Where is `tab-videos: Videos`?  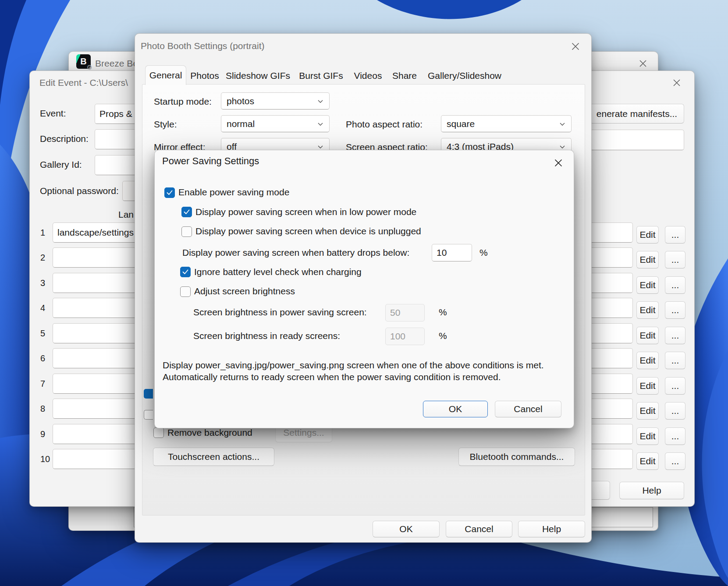 tab-videos: Videos is located at coordinates (368, 76).